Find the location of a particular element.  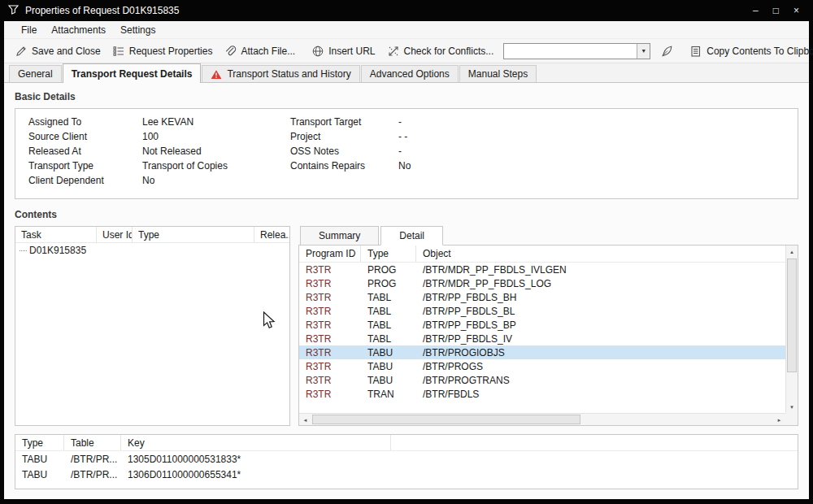

maximize-button: □ is located at coordinates (776, 11).